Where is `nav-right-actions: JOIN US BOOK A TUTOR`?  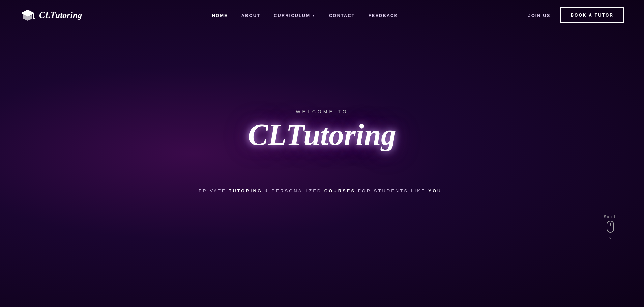 nav-right-actions: JOIN US BOOK A TUTOR is located at coordinates (576, 15).